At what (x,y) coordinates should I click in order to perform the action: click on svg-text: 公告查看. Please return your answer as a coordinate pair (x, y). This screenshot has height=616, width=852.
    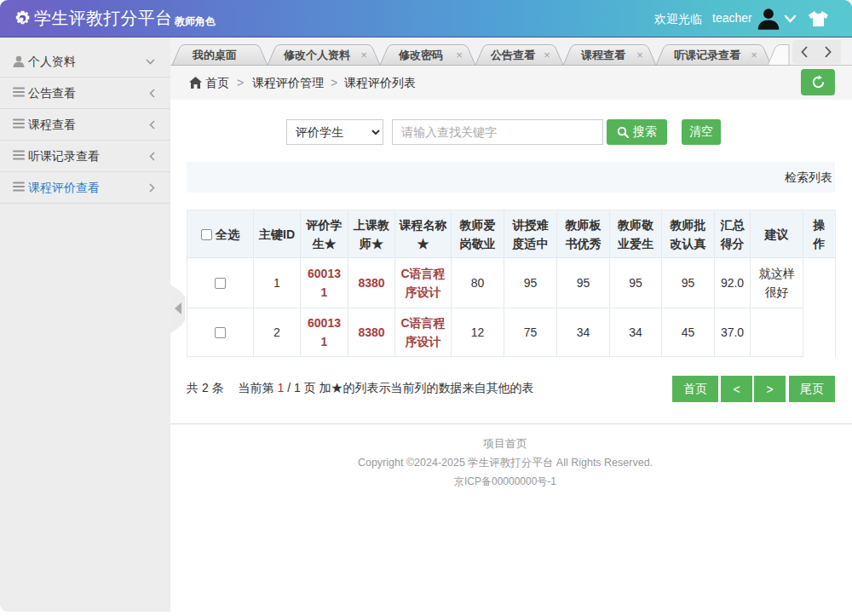
    Looking at the image, I should click on (513, 55).